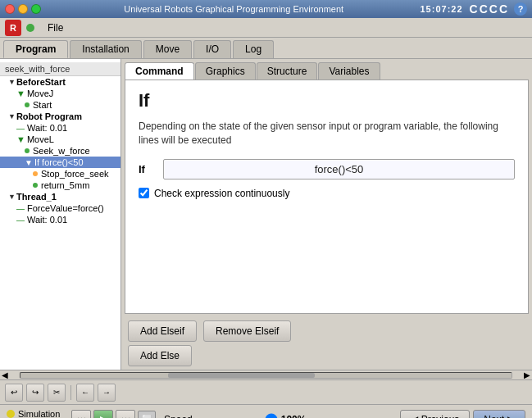  Describe the element at coordinates (61, 116) in the screenshot. I see `tree-node-robotprogram: ▼ Robot Program` at that location.